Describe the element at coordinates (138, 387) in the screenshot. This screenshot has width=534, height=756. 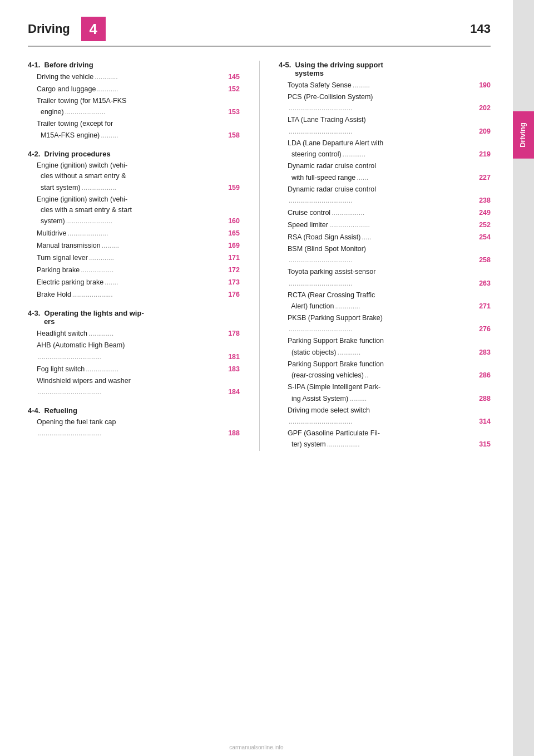
I see `toc-item-multiline: Windshield wipers and washer ...........…` at that location.